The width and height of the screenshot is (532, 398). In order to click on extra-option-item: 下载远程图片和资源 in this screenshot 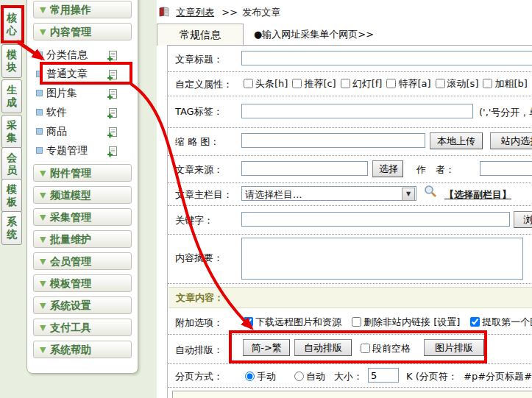, I will do `click(293, 322)`.